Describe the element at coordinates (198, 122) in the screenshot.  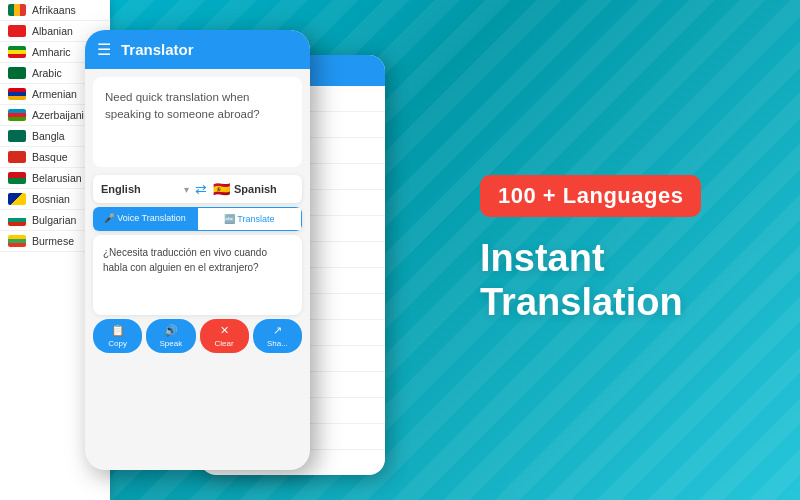
I see `input-area: Need quick translation when speaking to …` at that location.